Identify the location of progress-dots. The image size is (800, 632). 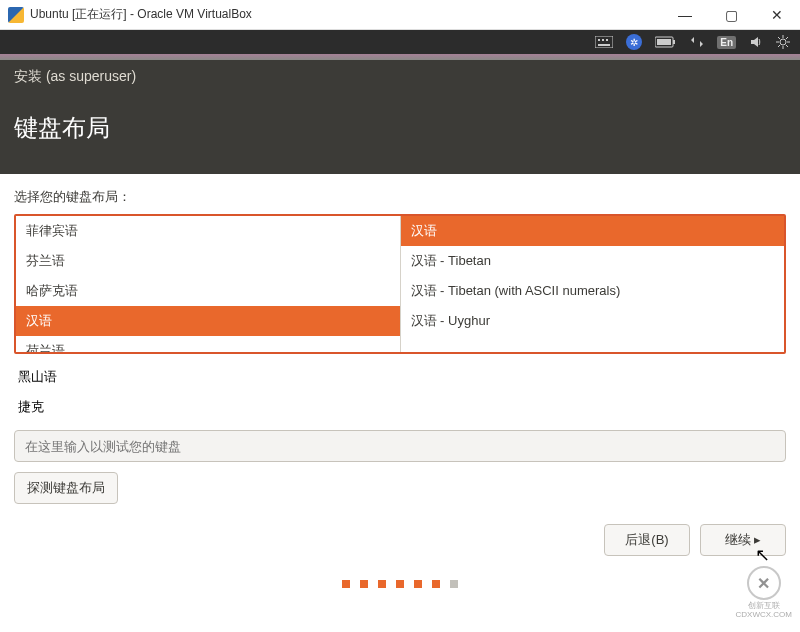
(400, 581).